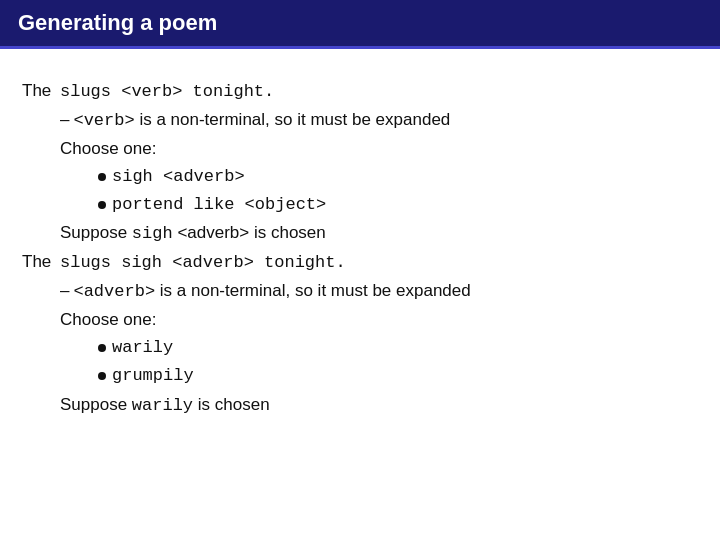 The image size is (720, 540). What do you see at coordinates (360, 234) in the screenshot?
I see `suppose1-line: Suppose sigh <adverb> is chosen` at bounding box center [360, 234].